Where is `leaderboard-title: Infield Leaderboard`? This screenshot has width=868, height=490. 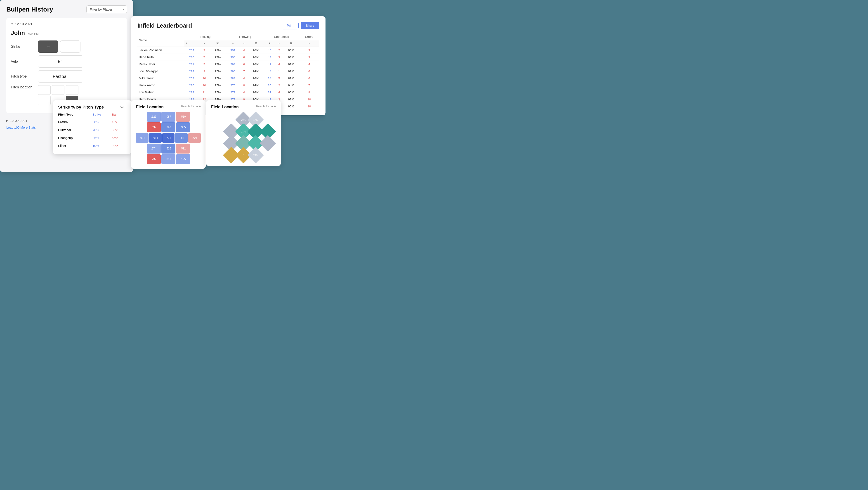
leaderboard-title: Infield Leaderboard is located at coordinates (165, 26).